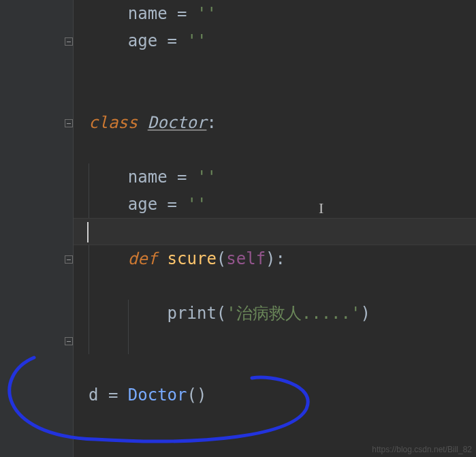  Describe the element at coordinates (275, 395) in the screenshot. I see `code-line: d = Doctor()` at that location.